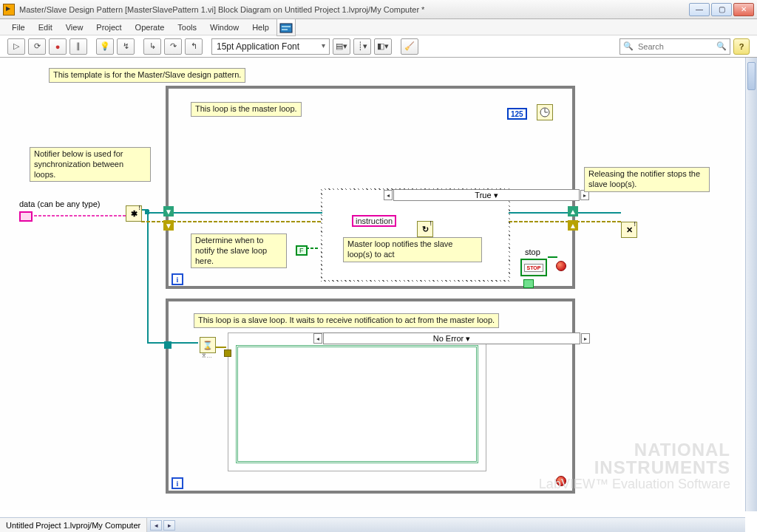 This screenshot has width=757, height=532. What do you see at coordinates (75, 27) in the screenshot?
I see `menu-view: View` at bounding box center [75, 27].